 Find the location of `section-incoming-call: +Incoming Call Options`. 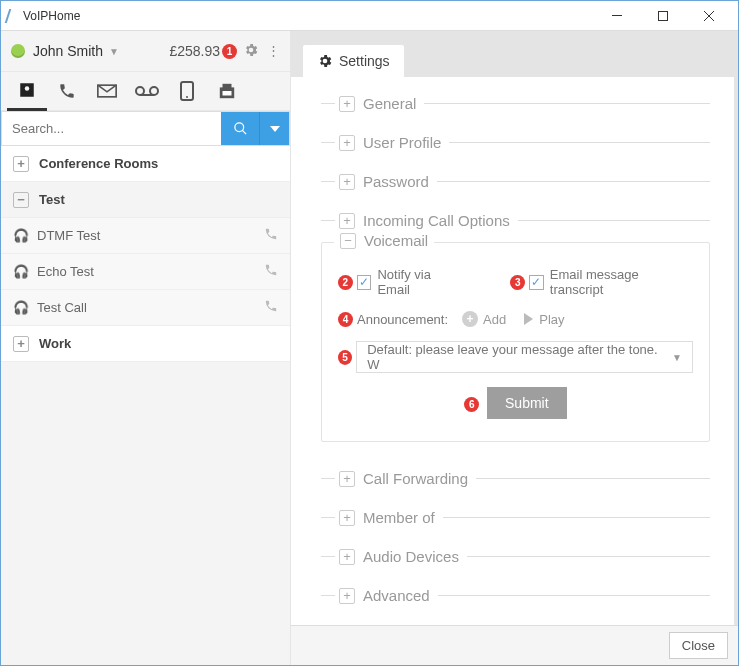

section-incoming-call: +Incoming Call Options is located at coordinates (516, 220).